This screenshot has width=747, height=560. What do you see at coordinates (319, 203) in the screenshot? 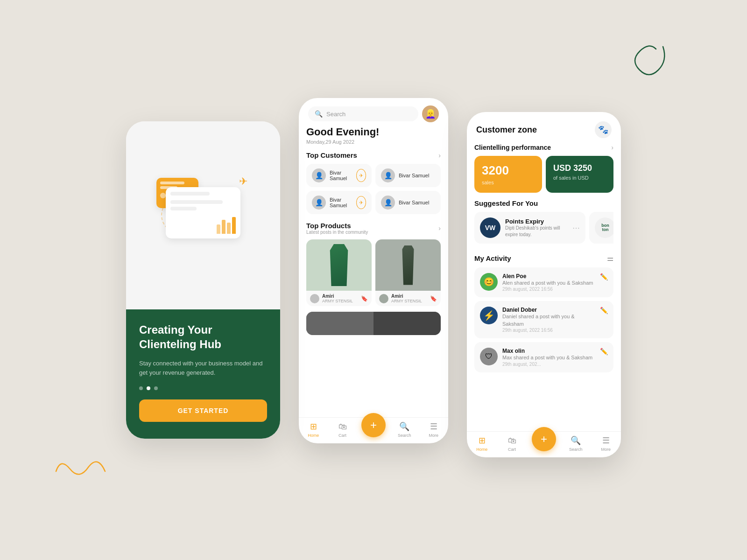
I see `customer-avatar-3: 👤` at bounding box center [319, 203].